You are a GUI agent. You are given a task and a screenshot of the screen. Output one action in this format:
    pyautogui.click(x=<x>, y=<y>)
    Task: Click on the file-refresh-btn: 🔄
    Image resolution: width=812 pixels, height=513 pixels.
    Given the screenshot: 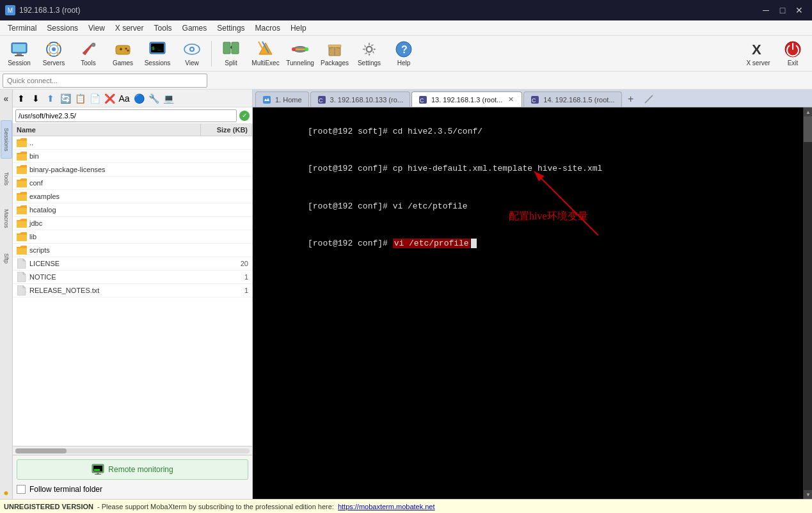 What is the action you would take?
    pyautogui.click(x=65, y=99)
    